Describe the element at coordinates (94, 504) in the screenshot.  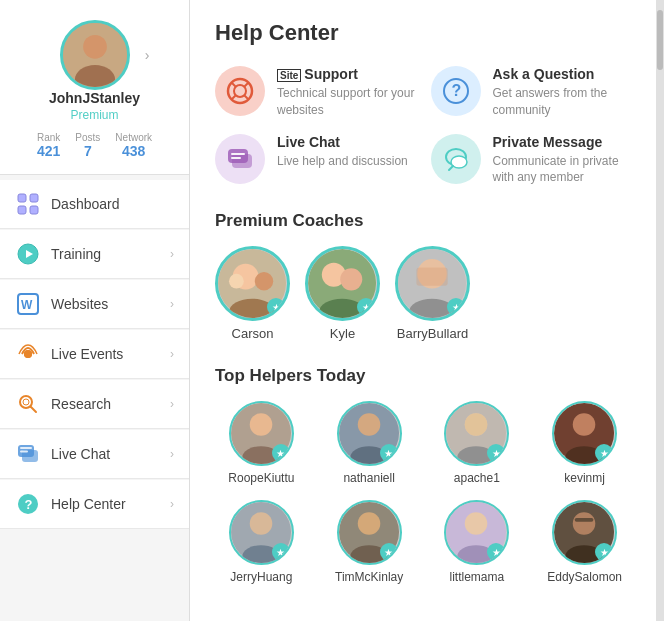
I see `sidebar-item-help-center: ? Help Center ›` at that location.